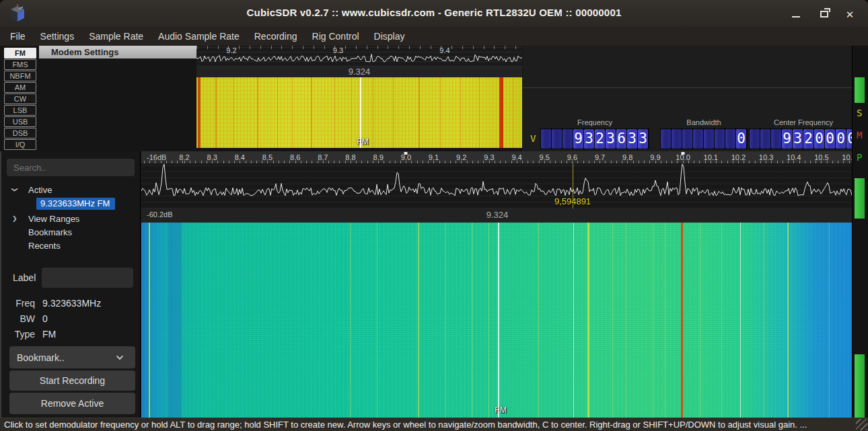  Describe the element at coordinates (497, 187) in the screenshot. I see `main-spectrum: -16dB 8.28.38.48.58.68.78.88.99.09.19.29…` at that location.